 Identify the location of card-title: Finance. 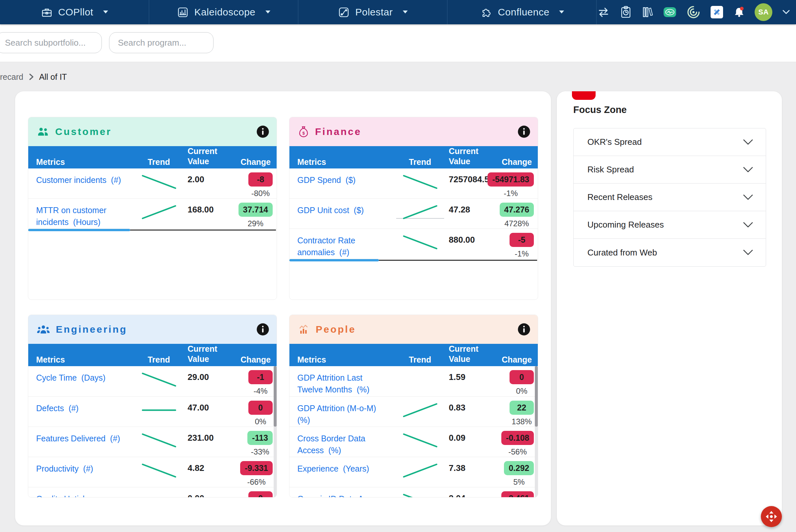
(338, 132).